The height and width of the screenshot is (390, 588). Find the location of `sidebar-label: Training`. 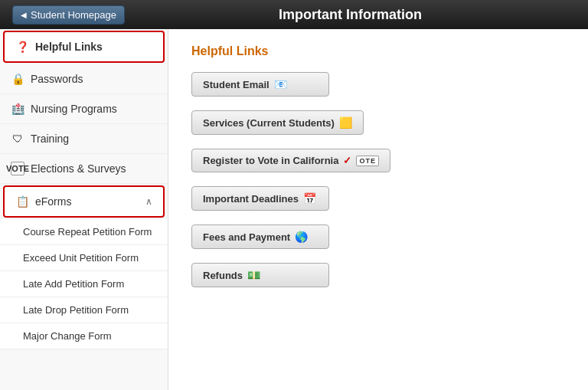

sidebar-label: Training is located at coordinates (50, 139).